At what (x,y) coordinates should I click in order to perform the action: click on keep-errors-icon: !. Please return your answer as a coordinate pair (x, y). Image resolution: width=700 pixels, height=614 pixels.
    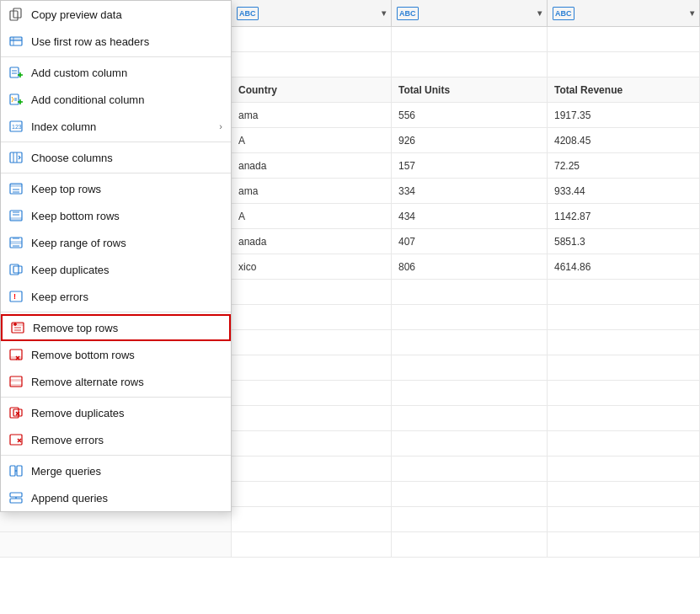
    Looking at the image, I should click on (16, 296).